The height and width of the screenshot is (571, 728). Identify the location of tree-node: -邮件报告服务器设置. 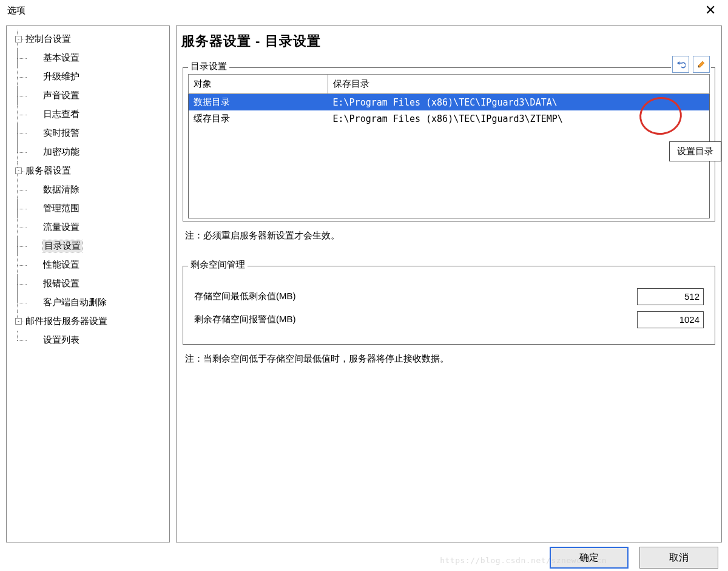
(90, 322).